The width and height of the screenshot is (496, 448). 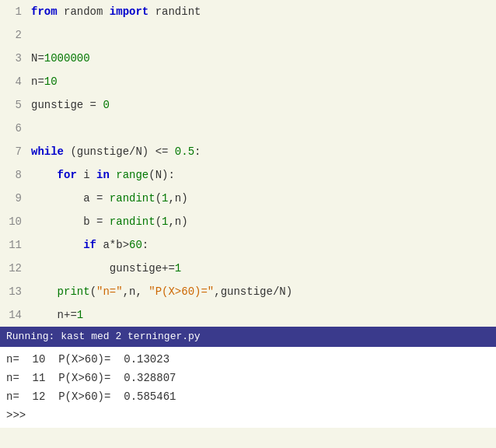 What do you see at coordinates (248, 105) in the screenshot?
I see `code-line: 5gunstige = 0` at bounding box center [248, 105].